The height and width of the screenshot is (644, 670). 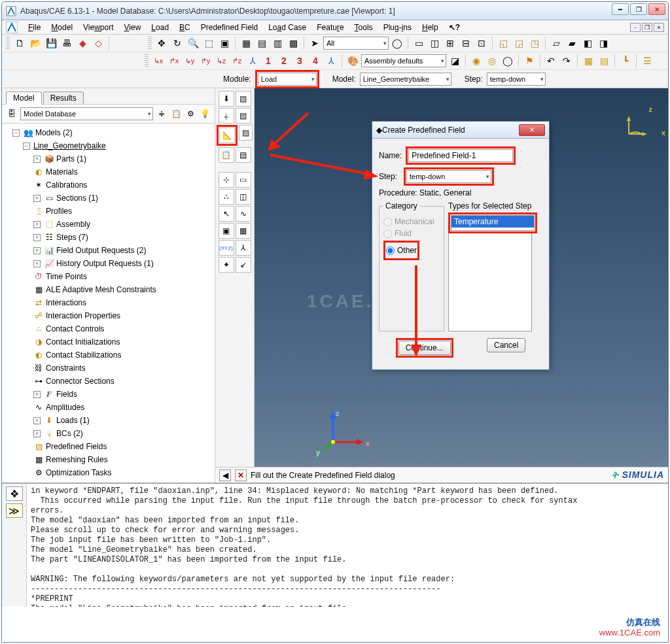 What do you see at coordinates (243, 248) in the screenshot?
I see `tb-csys-icon: ⅄` at bounding box center [243, 248].